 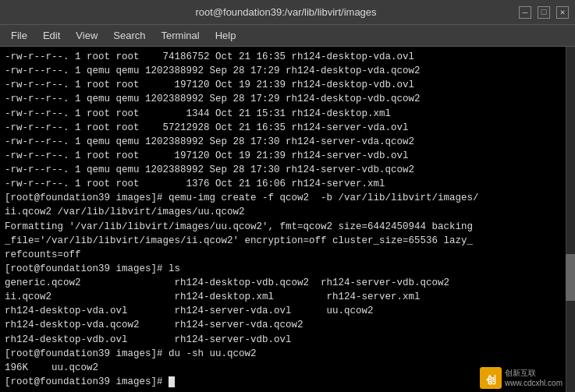 What do you see at coordinates (181, 36) in the screenshot?
I see `menu-terminal: Terminal` at bounding box center [181, 36].